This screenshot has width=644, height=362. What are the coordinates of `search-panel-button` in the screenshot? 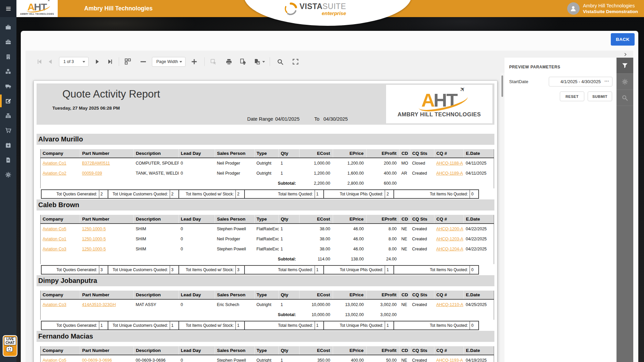 It's located at (625, 98).